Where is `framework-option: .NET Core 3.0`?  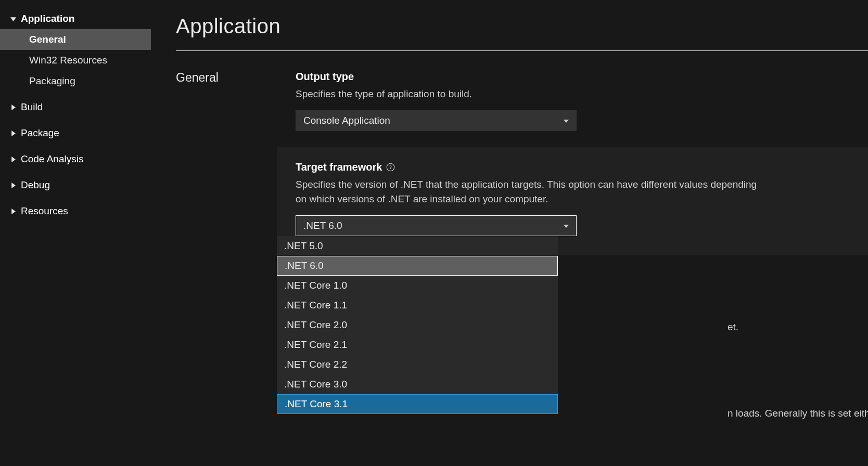 framework-option: .NET Core 3.0 is located at coordinates (417, 384).